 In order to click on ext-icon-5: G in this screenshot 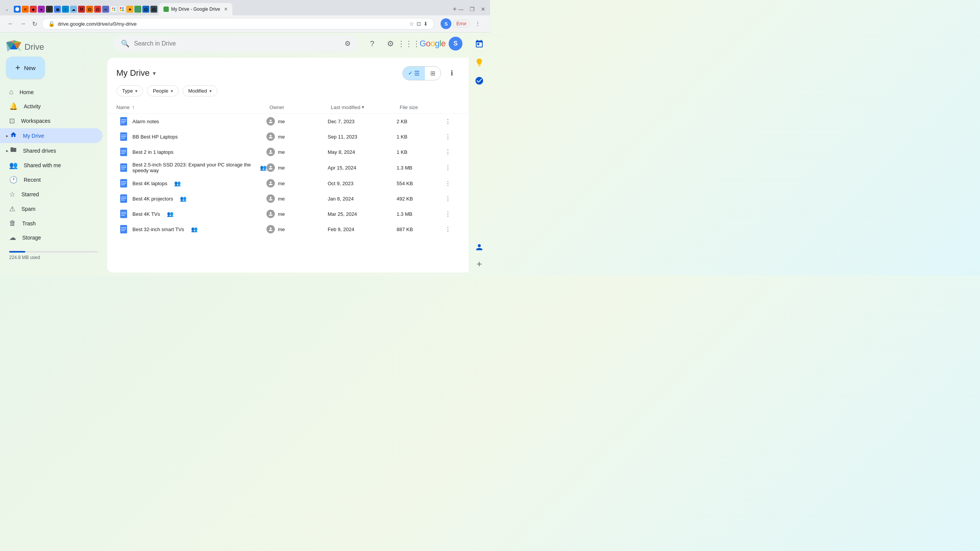, I will do `click(49, 9)`.